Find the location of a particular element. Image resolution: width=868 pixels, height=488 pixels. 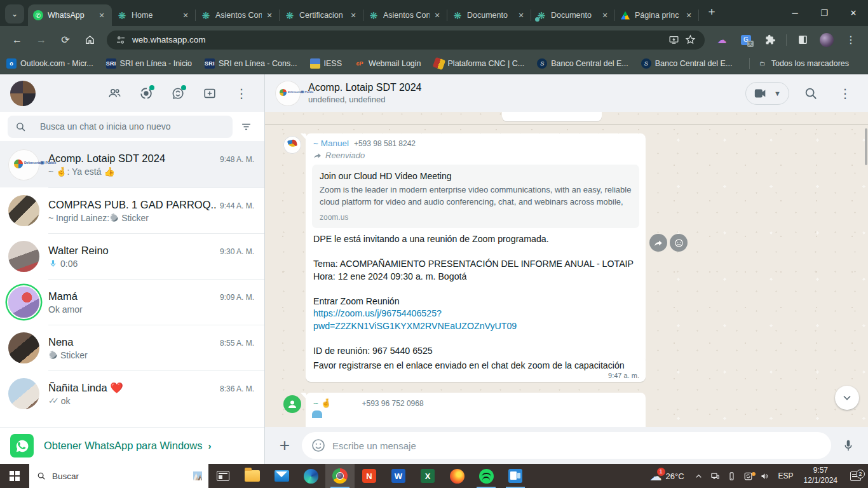

scroll-to-bottom-button is located at coordinates (847, 398).